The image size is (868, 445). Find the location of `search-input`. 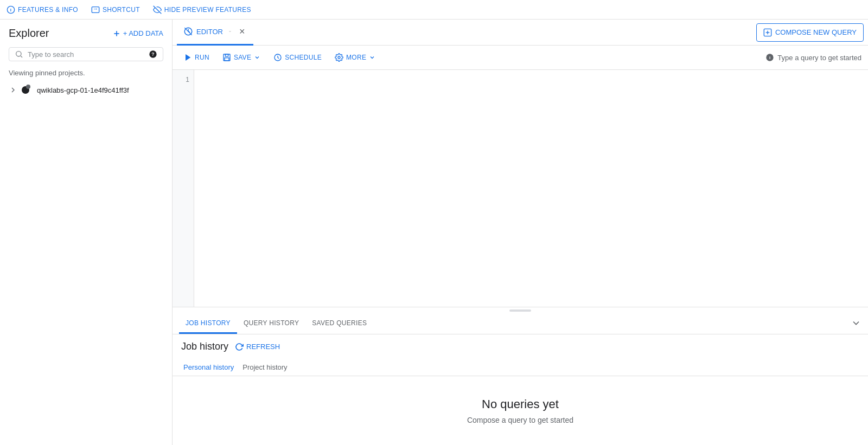

search-input is located at coordinates (86, 54).